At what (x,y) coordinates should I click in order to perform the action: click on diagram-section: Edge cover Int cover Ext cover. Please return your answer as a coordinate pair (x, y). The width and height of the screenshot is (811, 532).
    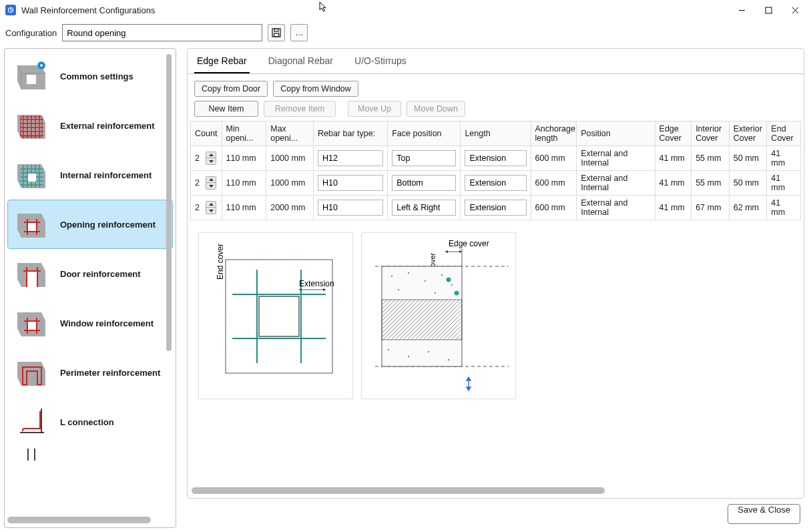
    Looking at the image, I should click on (439, 316).